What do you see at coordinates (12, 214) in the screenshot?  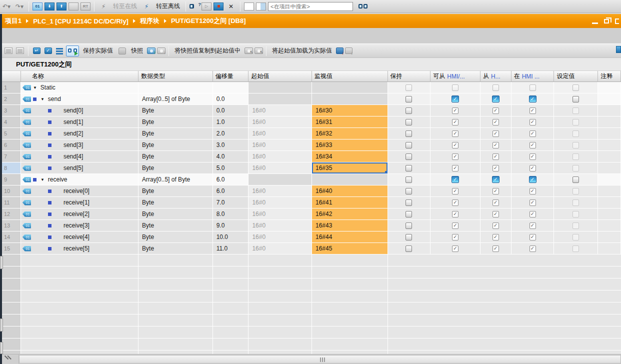 I see `row-number-cell: 12` at bounding box center [12, 214].